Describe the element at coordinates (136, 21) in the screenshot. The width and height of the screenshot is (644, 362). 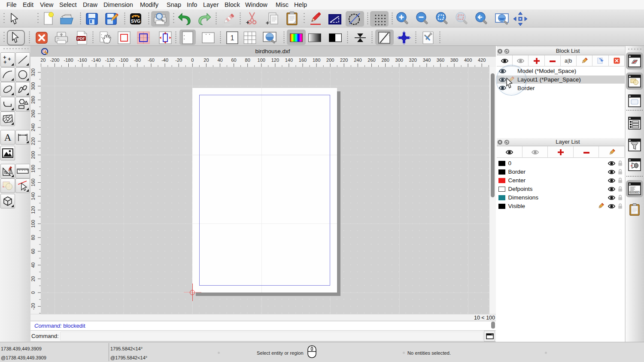
I see `svg-text: SVG` at that location.